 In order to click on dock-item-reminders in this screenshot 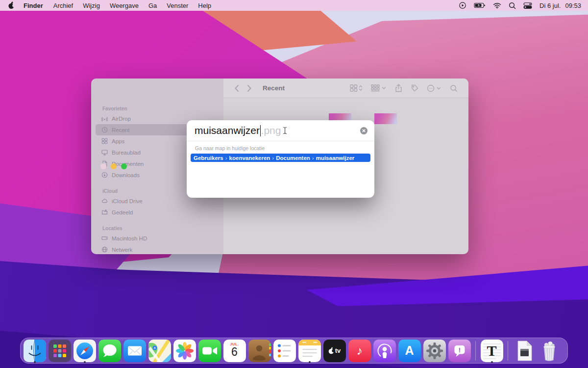, I will do `click(284, 350)`.